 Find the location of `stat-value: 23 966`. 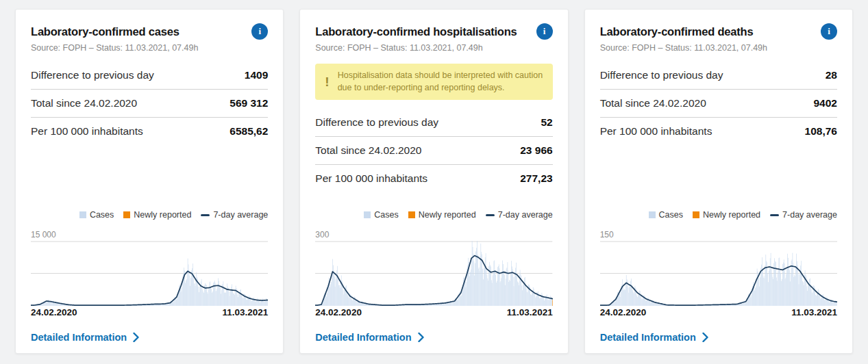

stat-value: 23 966 is located at coordinates (536, 151).